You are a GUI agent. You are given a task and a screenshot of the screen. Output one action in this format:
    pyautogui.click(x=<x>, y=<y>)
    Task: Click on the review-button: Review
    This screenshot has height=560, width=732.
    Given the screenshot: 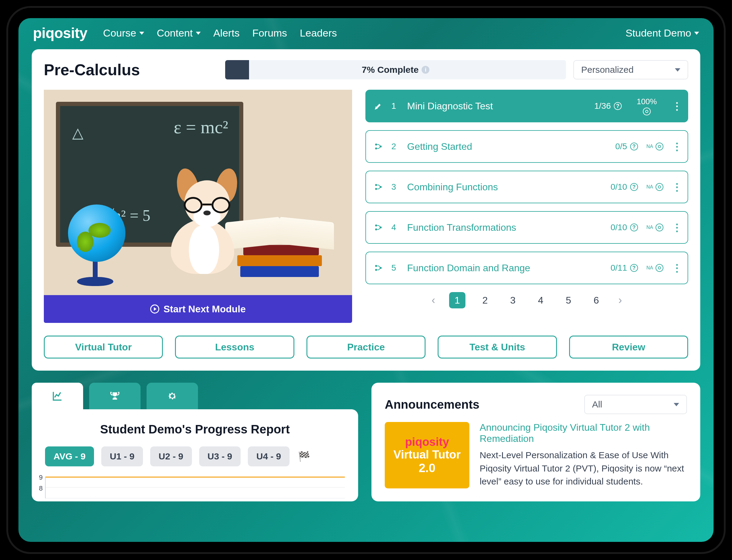 What is the action you would take?
    pyautogui.click(x=629, y=347)
    